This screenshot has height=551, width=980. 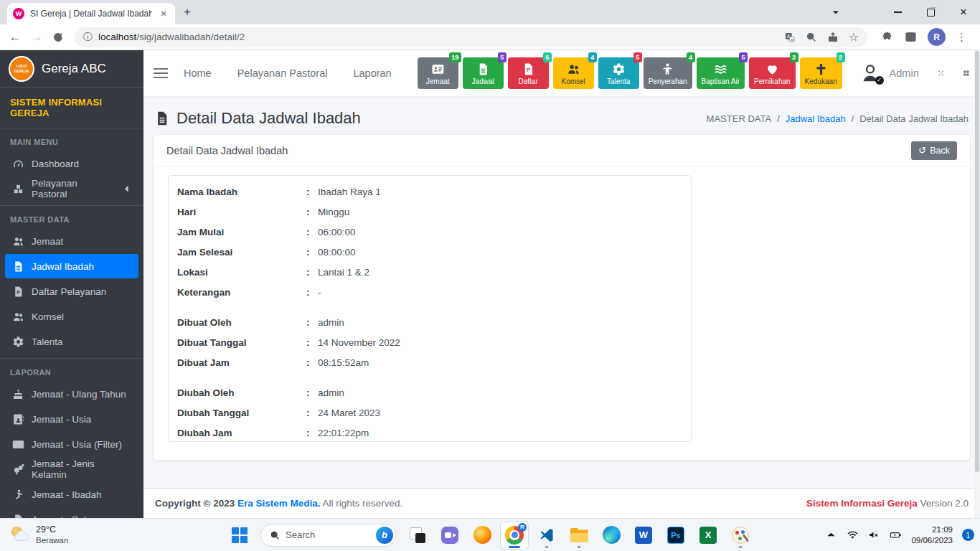 I want to click on window-restore-button, so click(x=930, y=12).